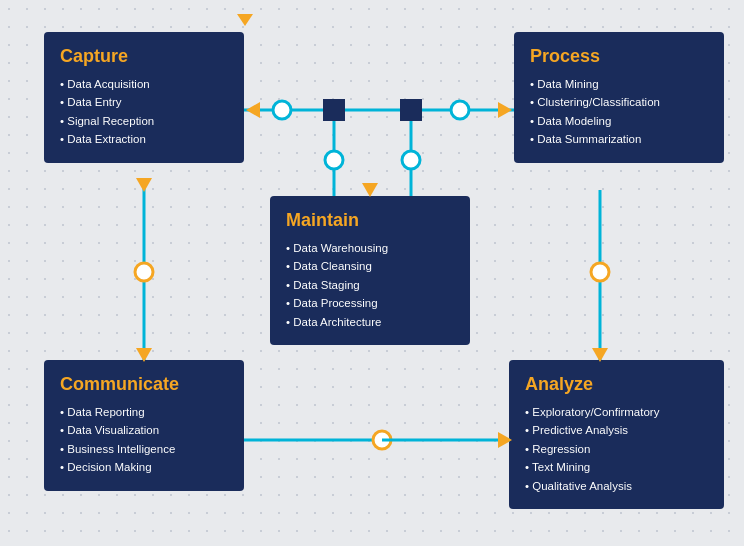 The height and width of the screenshot is (546, 744). Describe the element at coordinates (144, 185) in the screenshot. I see `capture-down-arrow` at that location.